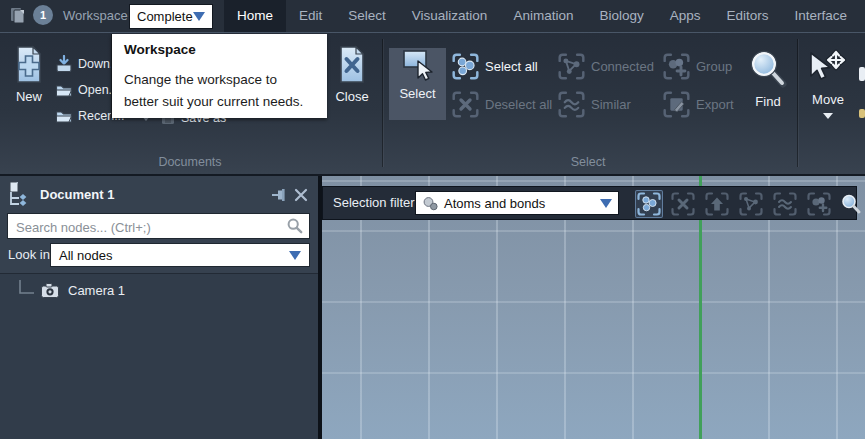  Describe the element at coordinates (502, 104) in the screenshot. I see `deselect-all-button: Deselect all` at that location.